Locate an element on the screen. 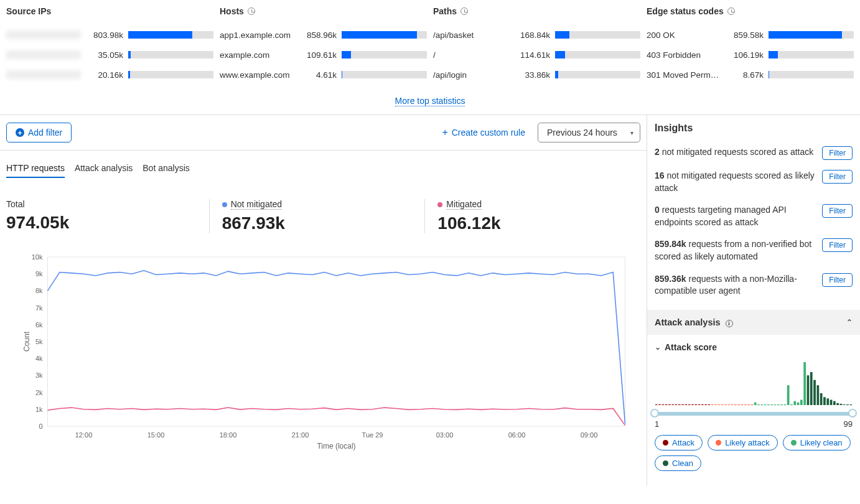 This screenshot has width=860, height=504. stat-row: /api/login33.86k is located at coordinates (536, 75).